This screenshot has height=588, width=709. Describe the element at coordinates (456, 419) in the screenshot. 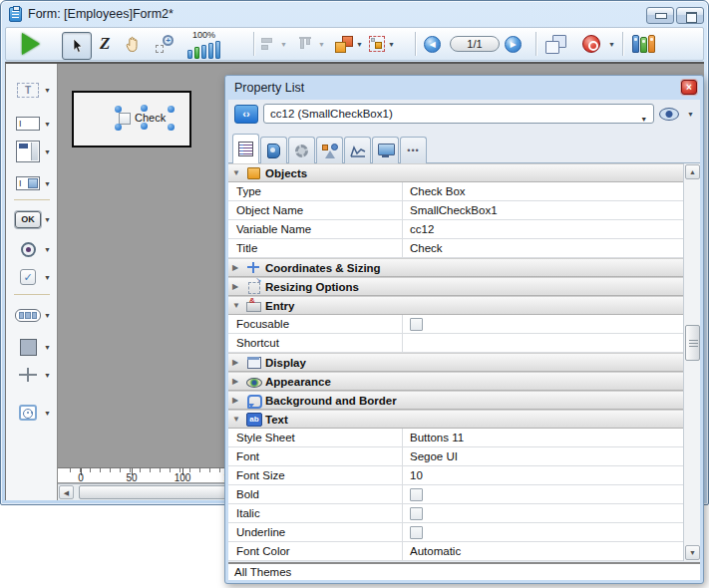

I see `section-text: ▼Text` at that location.